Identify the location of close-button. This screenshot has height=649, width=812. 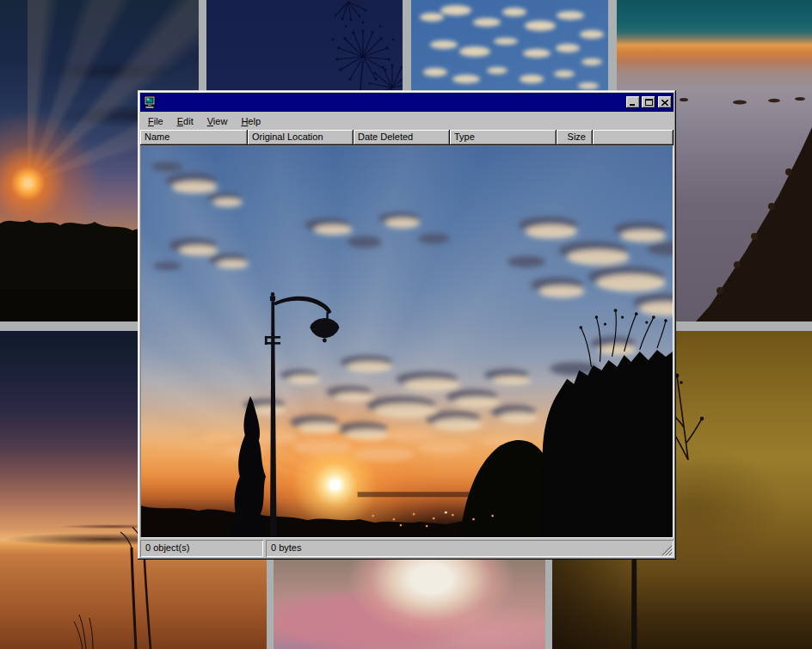
(665, 102).